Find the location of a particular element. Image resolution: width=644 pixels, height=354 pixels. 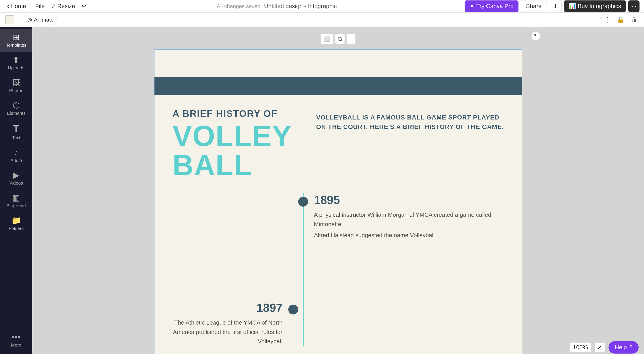

sidebar-label-videos: Videos is located at coordinates (16, 183).